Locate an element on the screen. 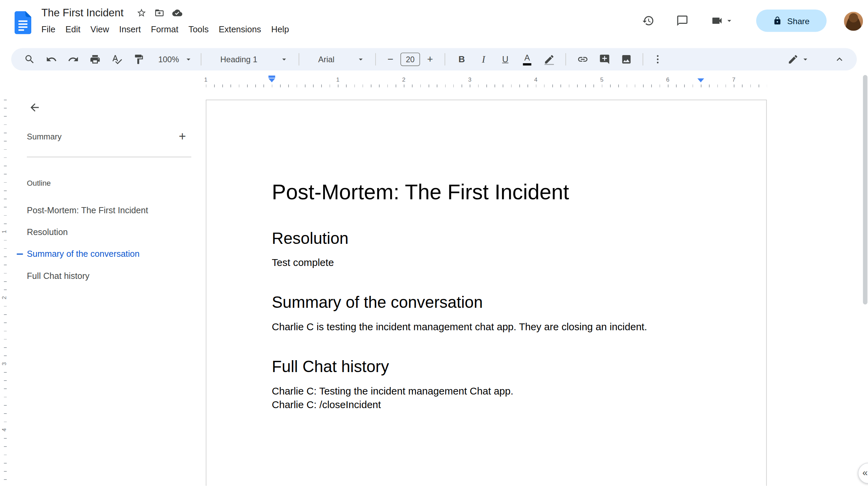 This screenshot has width=868, height=486. user-avatar is located at coordinates (853, 21).